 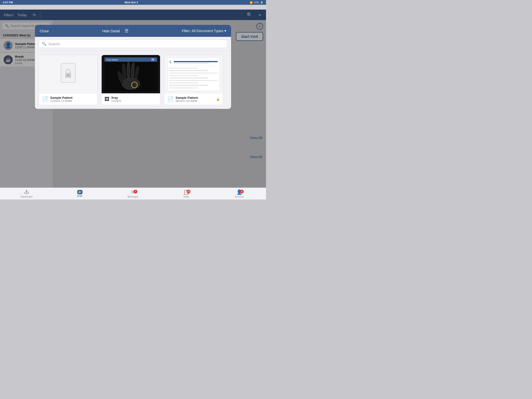 What do you see at coordinates (54, 44) in the screenshot?
I see `search-text: Search` at bounding box center [54, 44].